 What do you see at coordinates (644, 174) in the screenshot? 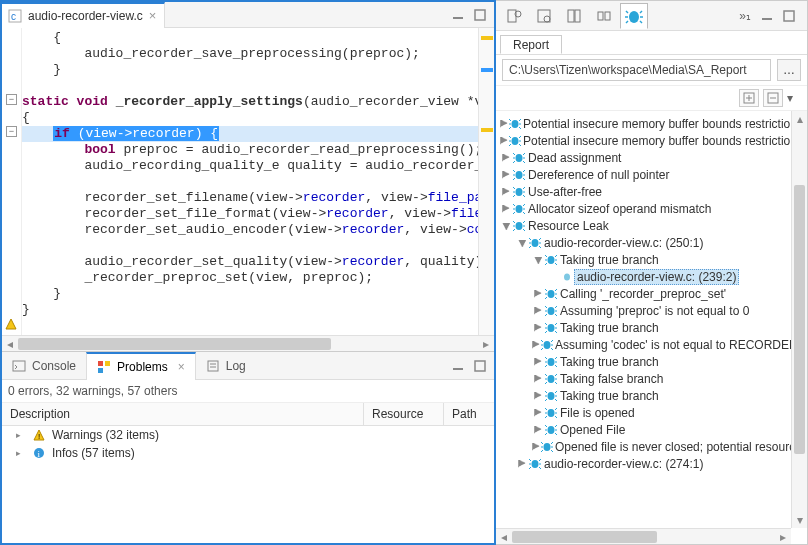
I see `tree-item: ⯈Dereference of null pointer` at bounding box center [644, 174].